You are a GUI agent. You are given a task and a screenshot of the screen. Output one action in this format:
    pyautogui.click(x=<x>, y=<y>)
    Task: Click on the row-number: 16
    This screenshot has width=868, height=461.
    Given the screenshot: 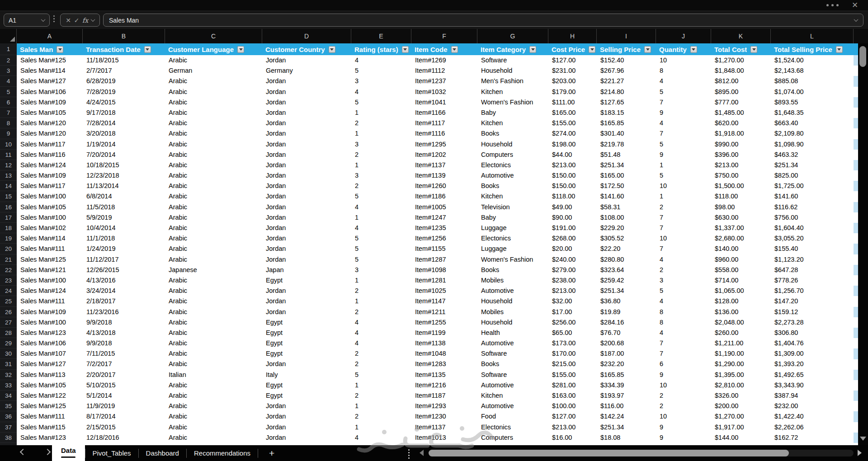 What is the action you would take?
    pyautogui.click(x=8, y=207)
    